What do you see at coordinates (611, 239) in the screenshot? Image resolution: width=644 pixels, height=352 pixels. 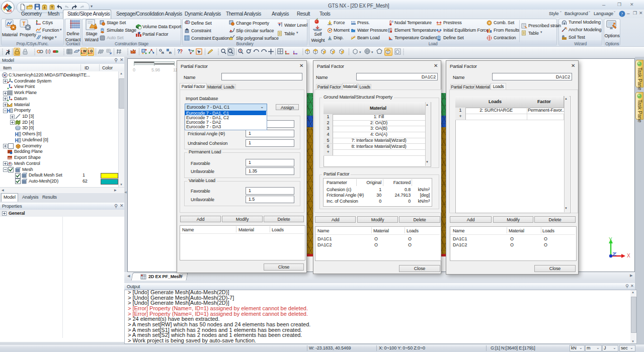 I see `svg-text: Y` at bounding box center [611, 239].